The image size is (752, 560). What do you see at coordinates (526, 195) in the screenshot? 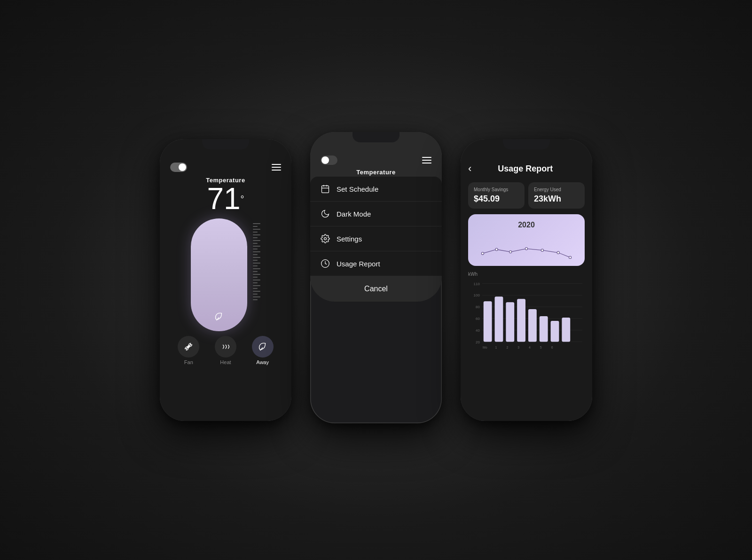
I see `stats-row: Monthly Savings $45.09 Energy Used 23kWh` at bounding box center [526, 195].